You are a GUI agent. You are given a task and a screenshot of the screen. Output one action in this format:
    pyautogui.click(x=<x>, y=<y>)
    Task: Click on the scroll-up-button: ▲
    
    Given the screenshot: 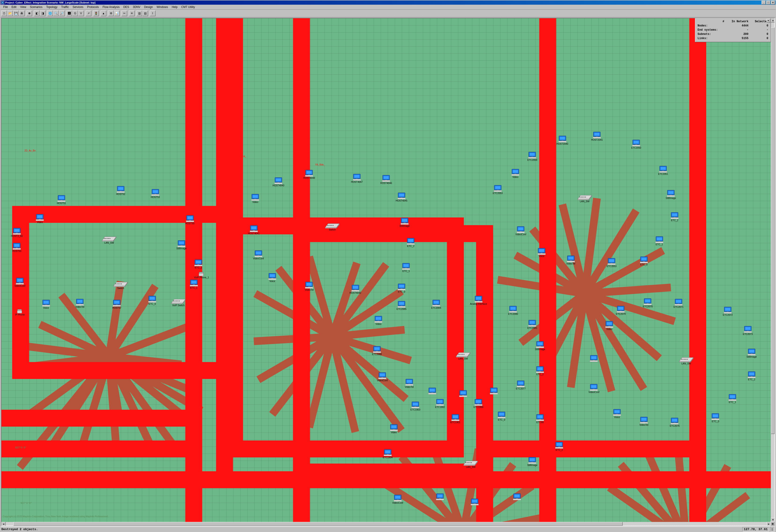 What is the action you would take?
    pyautogui.click(x=773, y=20)
    